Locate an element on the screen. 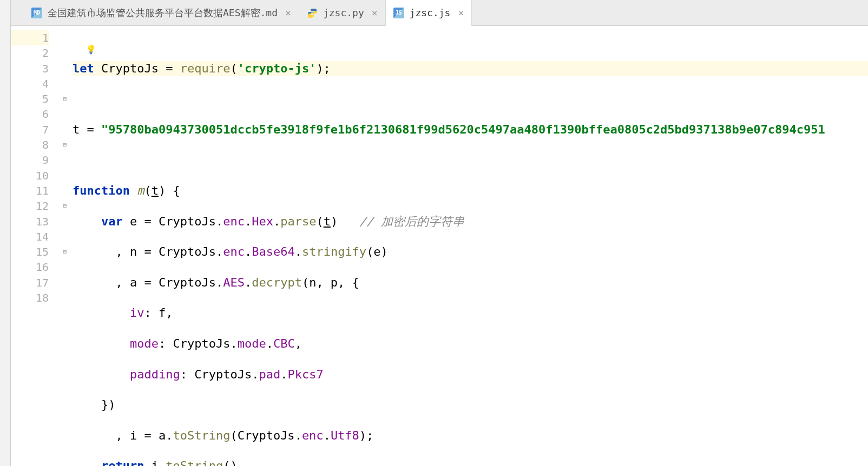 The height and width of the screenshot is (466, 868). line-number: 1 is located at coordinates (30, 38).